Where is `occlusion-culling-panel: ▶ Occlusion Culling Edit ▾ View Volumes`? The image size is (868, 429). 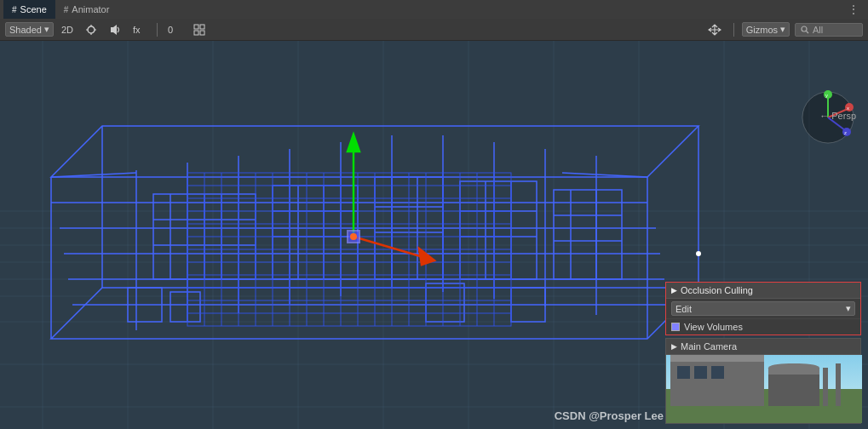 occlusion-culling-panel: ▶ Occlusion Culling Edit ▾ View Volumes is located at coordinates (763, 308).